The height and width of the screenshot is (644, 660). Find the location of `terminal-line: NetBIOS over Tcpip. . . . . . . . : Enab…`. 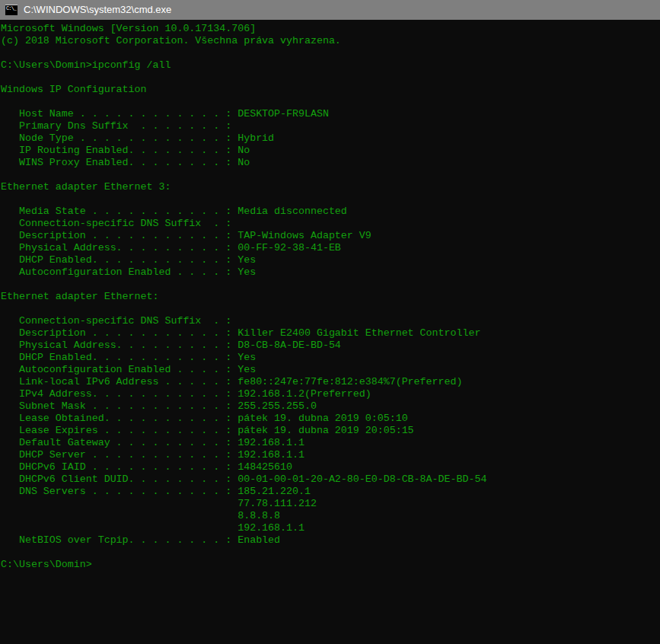

terminal-line: NetBIOS over Tcpip. . . . . . . . : Enab… is located at coordinates (330, 540).